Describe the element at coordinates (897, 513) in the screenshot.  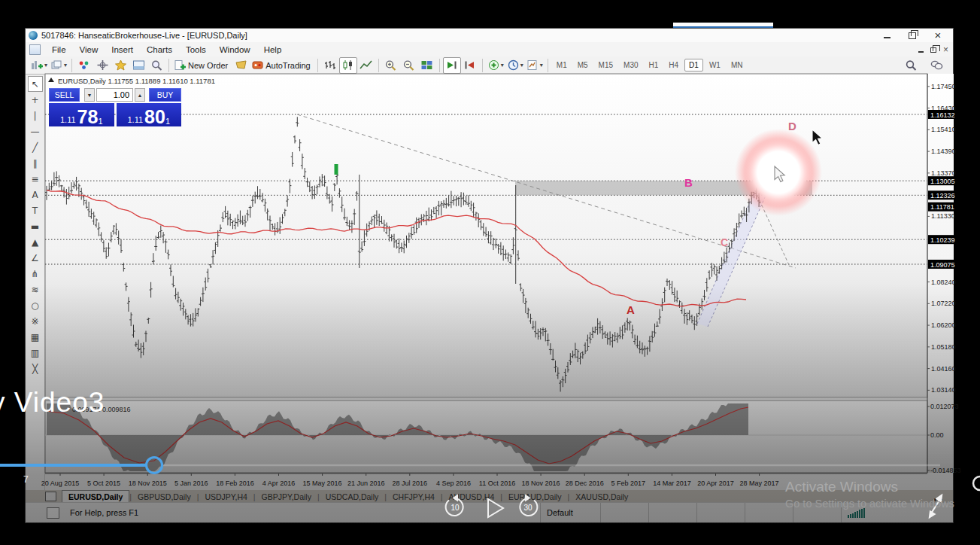
I see `status-network: 1882/8 kb` at that location.